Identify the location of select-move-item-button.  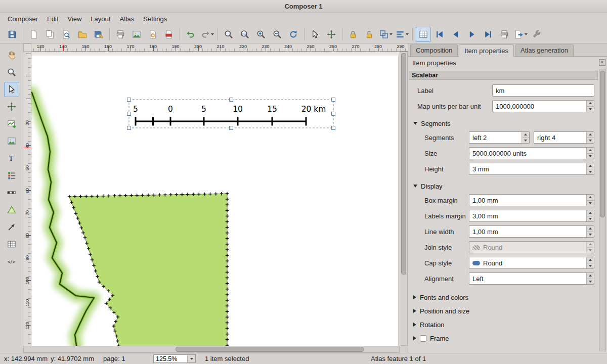
(315, 34).